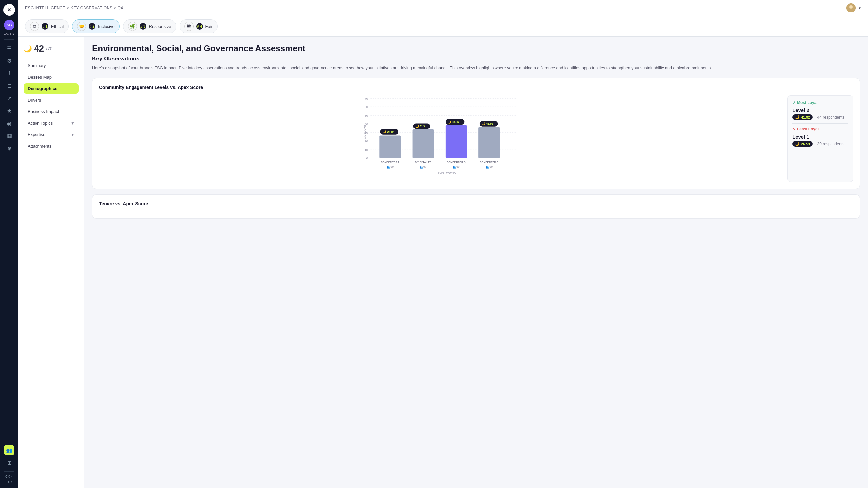  I want to click on nav-attachments: Attachments, so click(51, 146).